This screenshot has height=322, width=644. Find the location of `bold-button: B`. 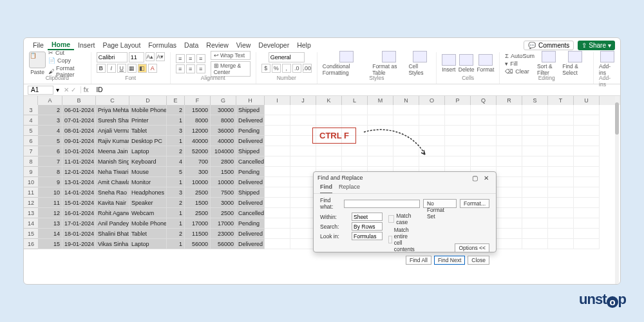

bold-button: B is located at coordinates (101, 68).